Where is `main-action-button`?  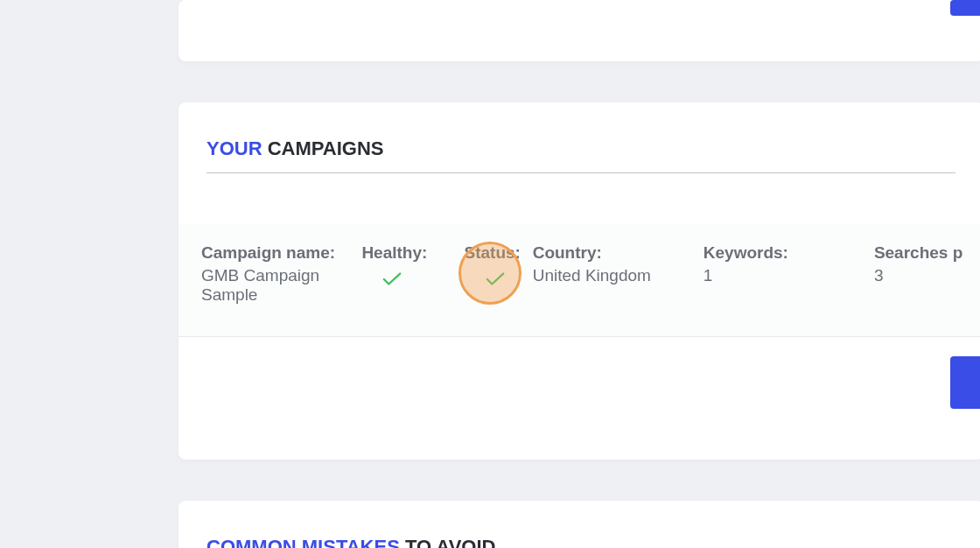
main-action-button is located at coordinates (965, 383).